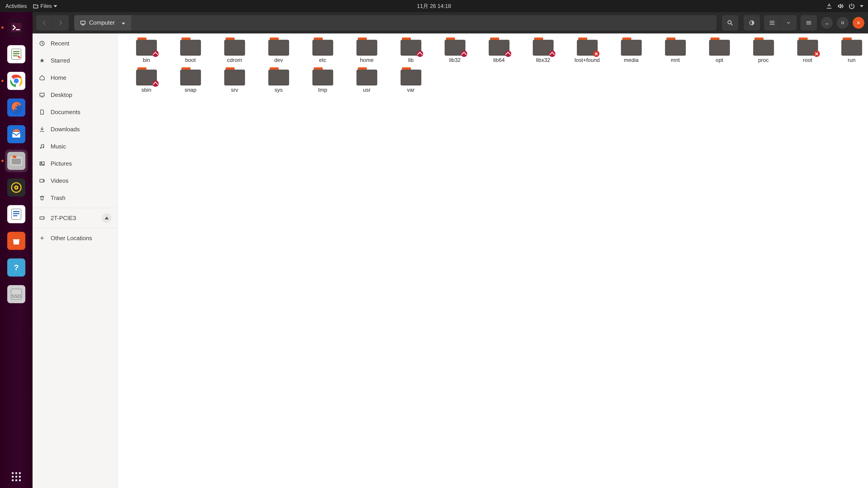 This screenshot has width=868, height=488. Describe the element at coordinates (788, 23) in the screenshot. I see `view-options-button` at that location.